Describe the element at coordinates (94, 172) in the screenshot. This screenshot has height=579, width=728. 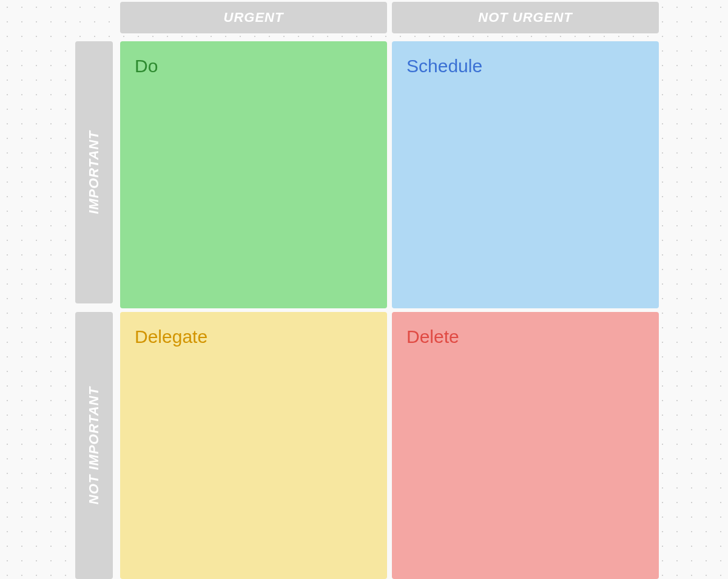
I see `row-header-important-label: IMPORTANT` at that location.